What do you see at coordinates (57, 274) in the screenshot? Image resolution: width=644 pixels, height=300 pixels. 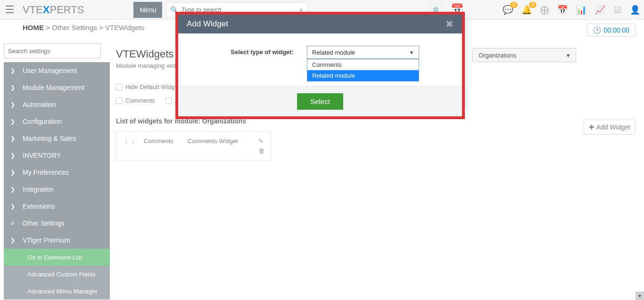 I see `sidebar-sub-custom-fields: Advanced Custom Fields` at bounding box center [57, 274].